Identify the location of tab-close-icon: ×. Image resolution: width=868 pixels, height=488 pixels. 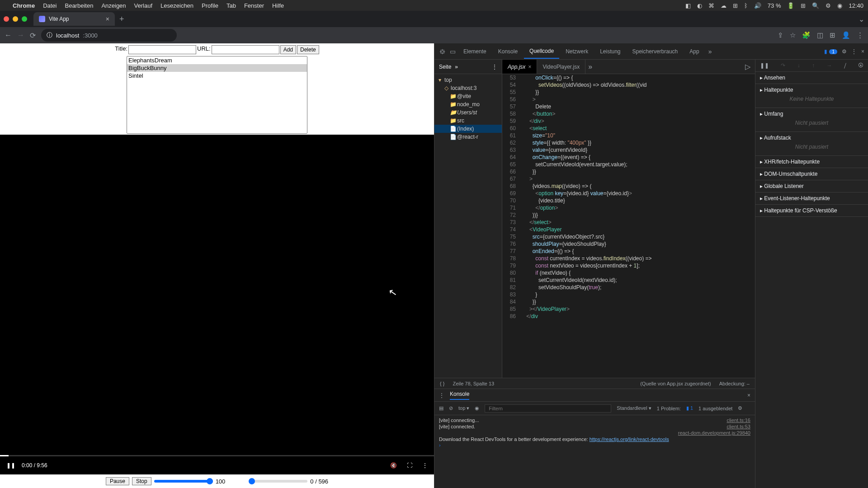
(108, 19).